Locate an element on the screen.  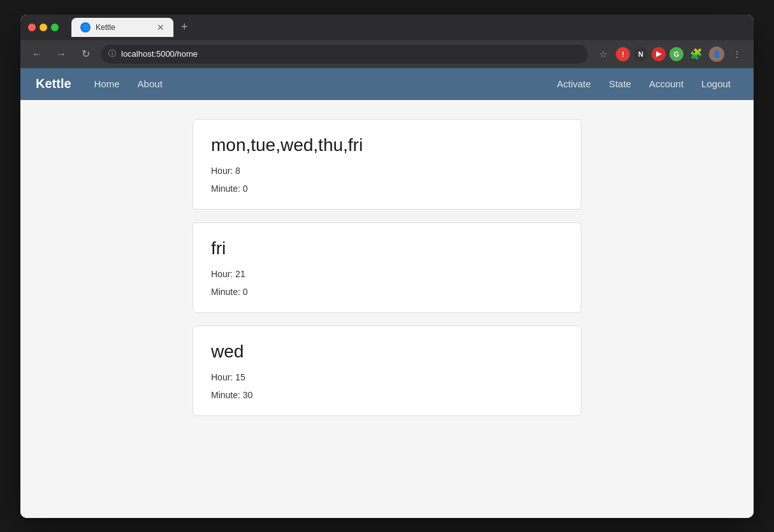
app-nav-right: Activate State Account Logout is located at coordinates (644, 84).